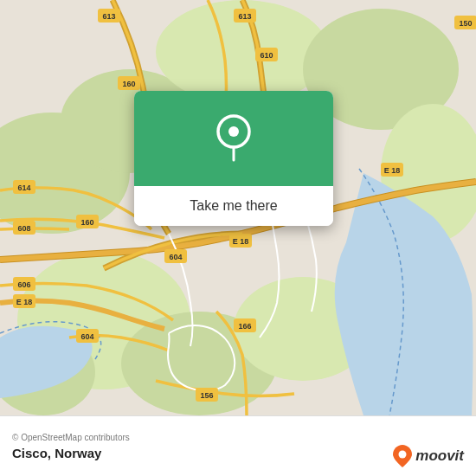 This screenshot has width=476, height=476. I want to click on popup-header, so click(234, 138).